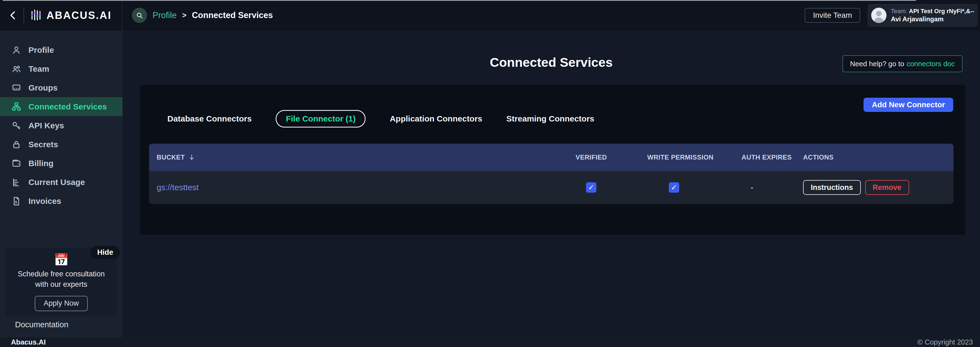  Describe the element at coordinates (16, 201) in the screenshot. I see `invoice-icon: $` at that location.